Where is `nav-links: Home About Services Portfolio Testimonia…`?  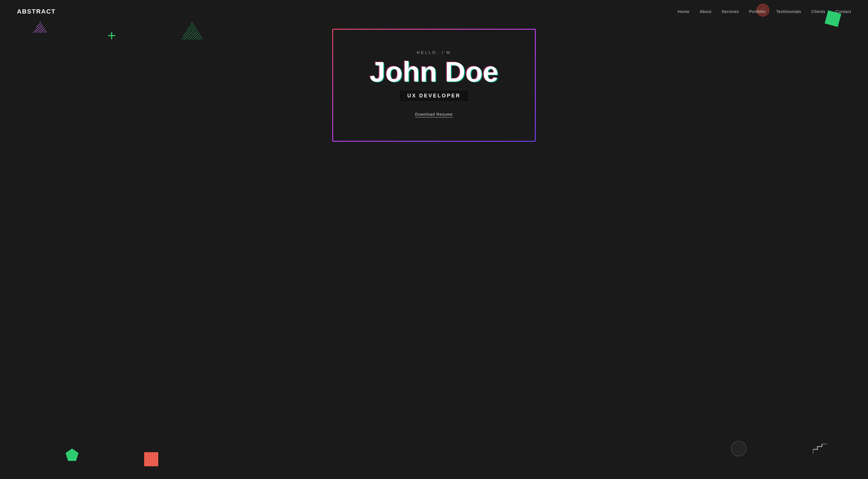
nav-links: Home About Services Portfolio Testimonia… is located at coordinates (764, 11).